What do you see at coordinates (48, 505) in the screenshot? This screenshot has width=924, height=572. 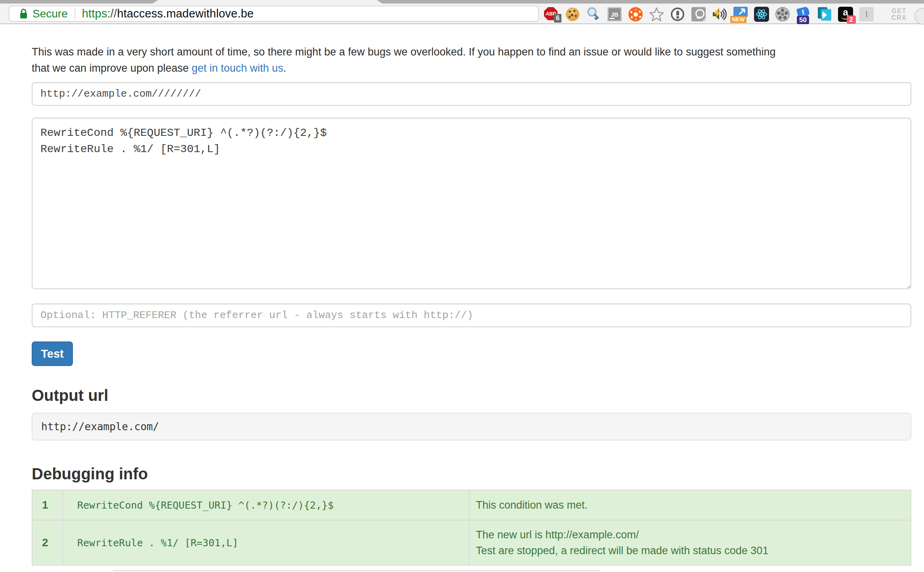 I see `rule-line-number: 1` at bounding box center [48, 505].